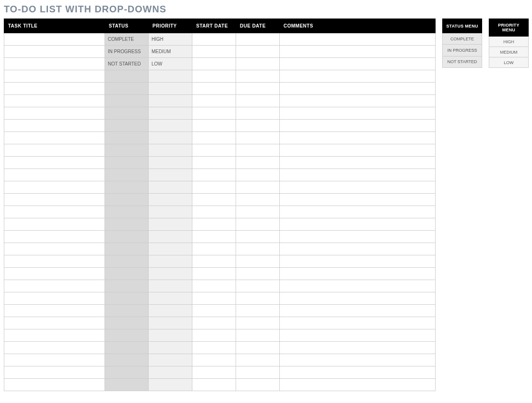 The height and width of the screenshot is (403, 532). I want to click on status-menu-item: IN PROGRESS, so click(463, 50).